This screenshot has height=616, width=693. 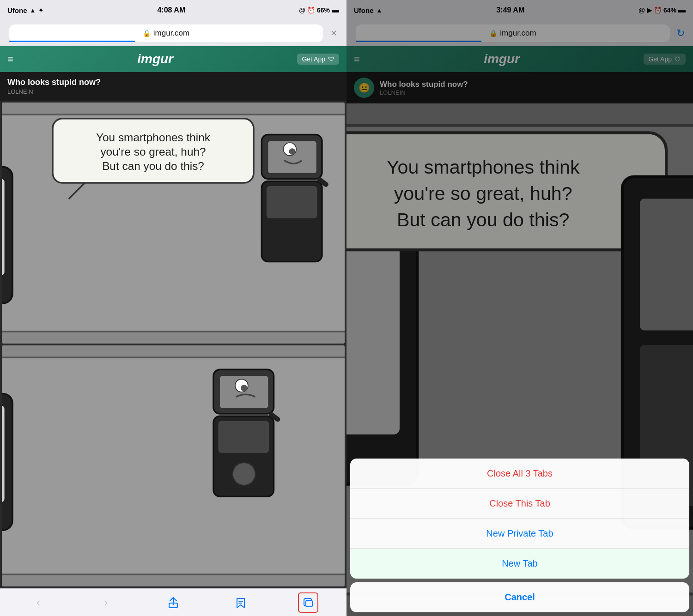 What do you see at coordinates (38, 603) in the screenshot?
I see `left-back-button: ‹` at bounding box center [38, 603].